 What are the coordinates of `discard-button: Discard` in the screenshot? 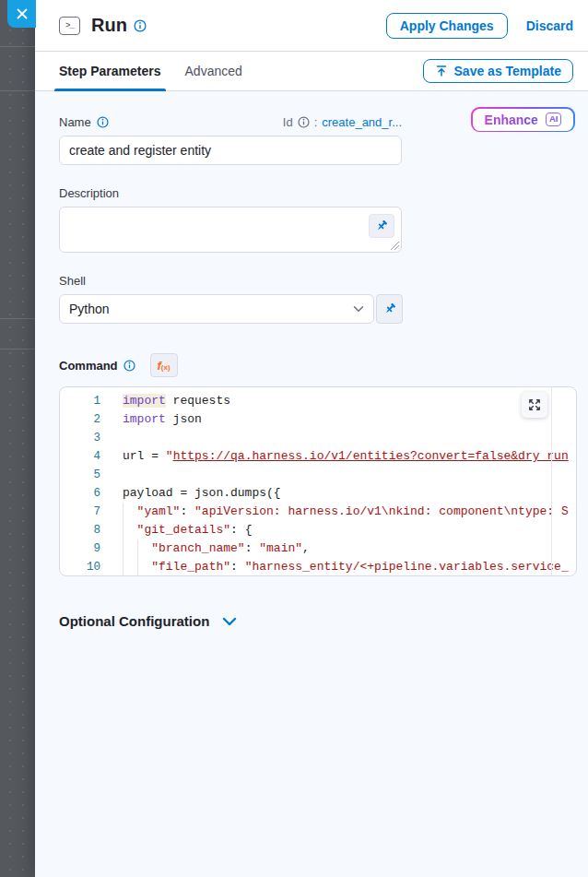 It's located at (549, 26).